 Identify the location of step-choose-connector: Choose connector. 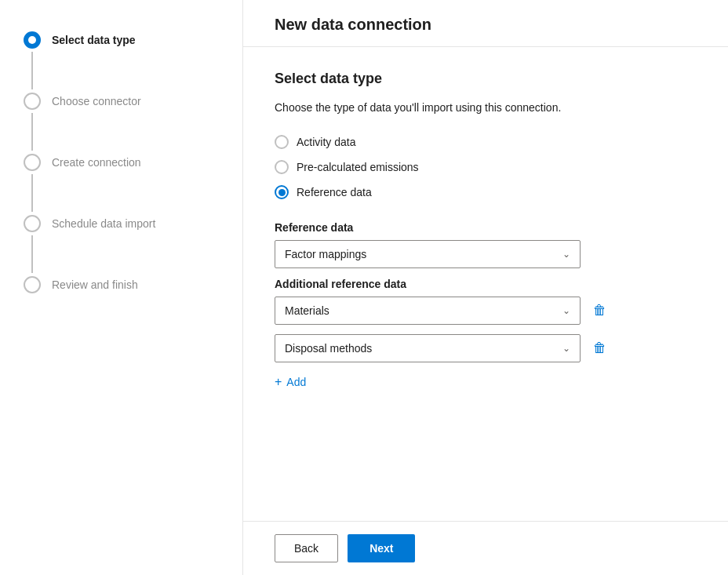
(121, 123).